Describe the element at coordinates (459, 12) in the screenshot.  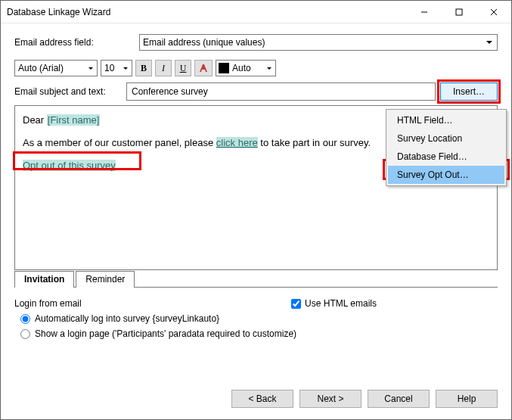
I see `maximize-button` at that location.